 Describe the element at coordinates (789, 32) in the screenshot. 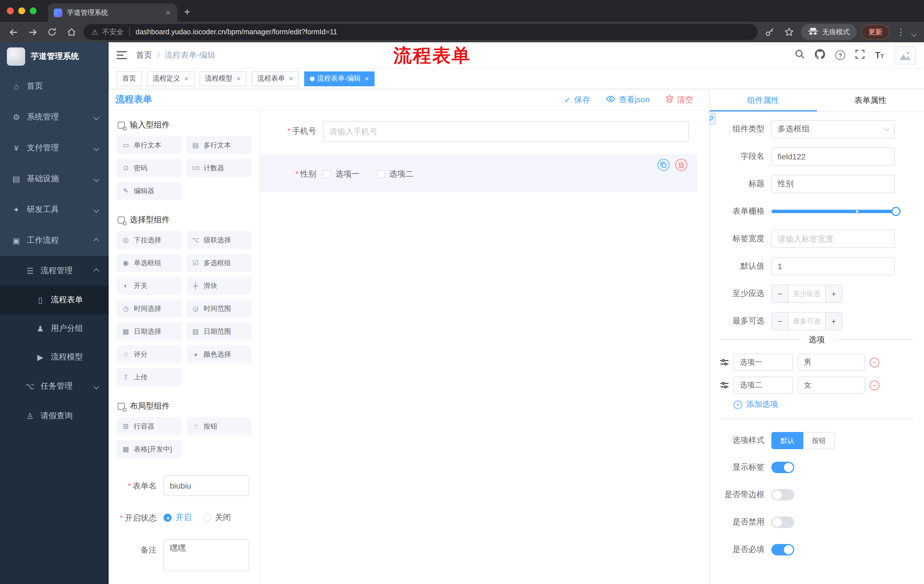

I see `bookmark-star-icon` at that location.